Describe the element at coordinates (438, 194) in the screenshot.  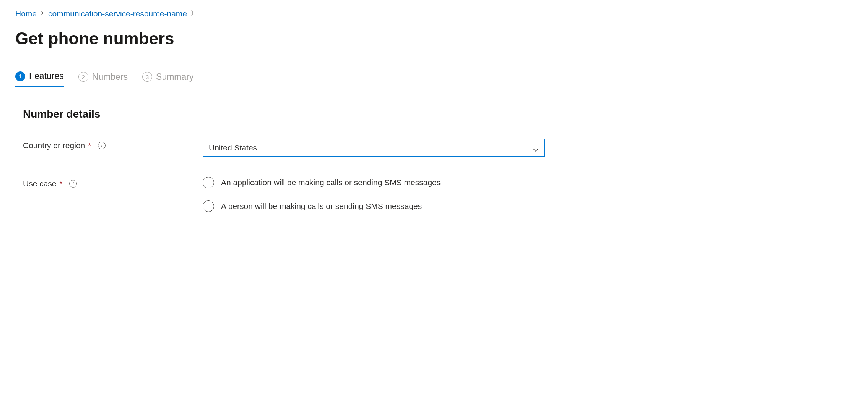
I see `form-row-usecase: Use case * i An application will be maki…` at that location.